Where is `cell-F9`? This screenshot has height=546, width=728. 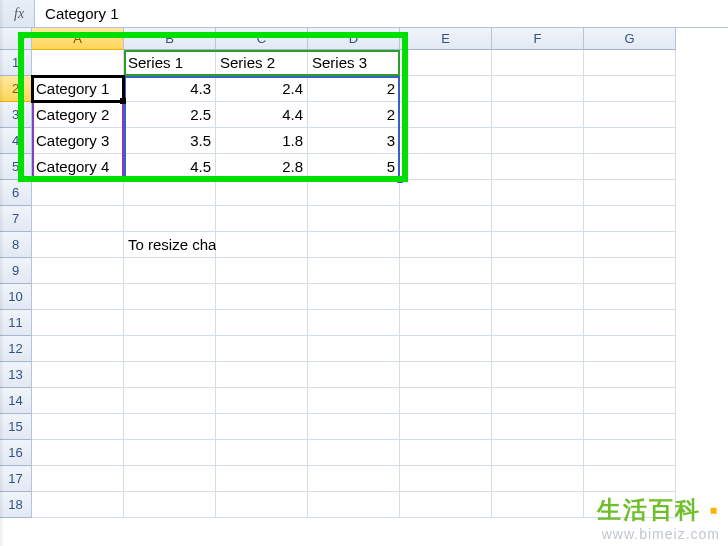 cell-F9 is located at coordinates (538, 271).